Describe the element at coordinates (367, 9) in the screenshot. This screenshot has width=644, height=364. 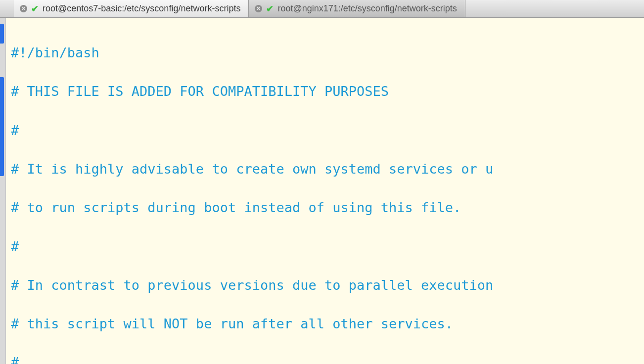
I see `tab-label: root@nginx171:/etc/sysconfig/network-scr…` at that location.